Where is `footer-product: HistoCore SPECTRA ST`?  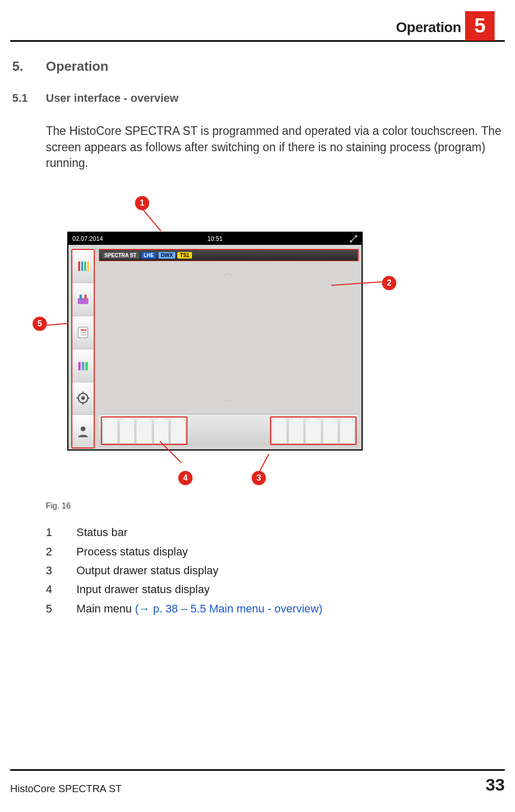 footer-product: HistoCore SPECTRA ST is located at coordinates (66, 789).